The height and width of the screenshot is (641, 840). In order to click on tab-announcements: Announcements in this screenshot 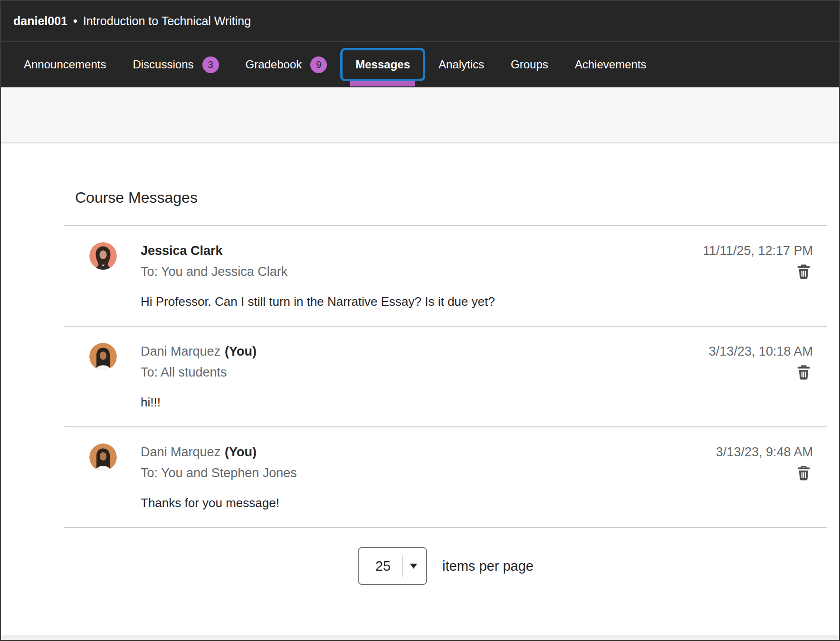, I will do `click(65, 65)`.